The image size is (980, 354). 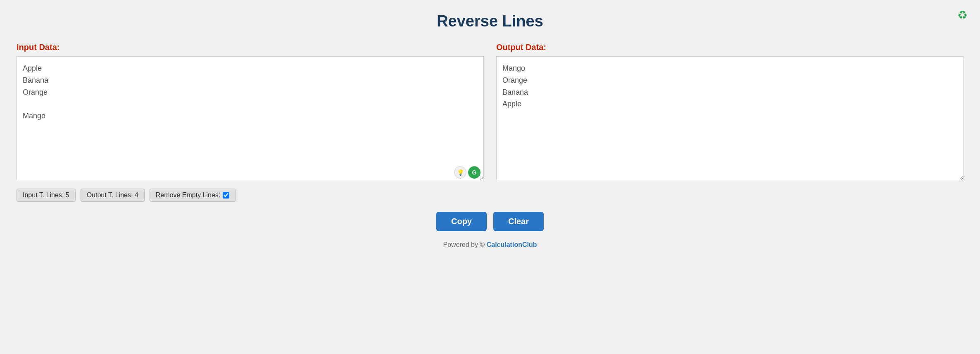 I want to click on output-label: Output Data:, so click(x=730, y=47).